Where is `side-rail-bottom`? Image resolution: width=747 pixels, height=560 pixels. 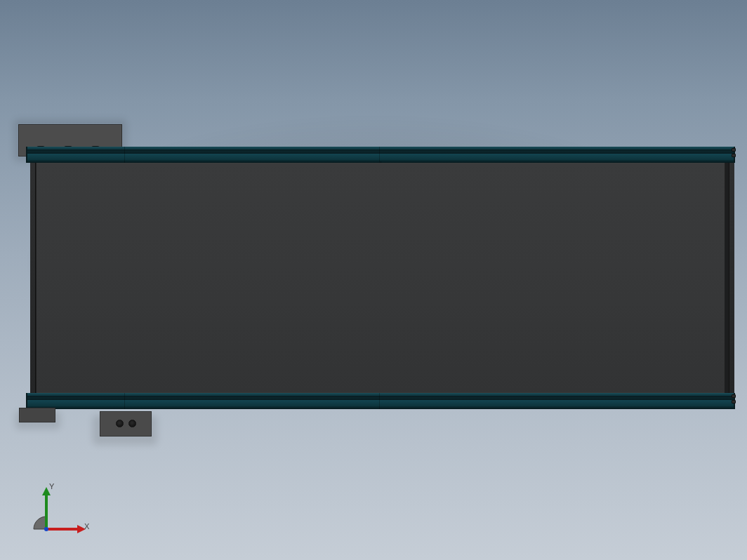 side-rail-bottom is located at coordinates (381, 401).